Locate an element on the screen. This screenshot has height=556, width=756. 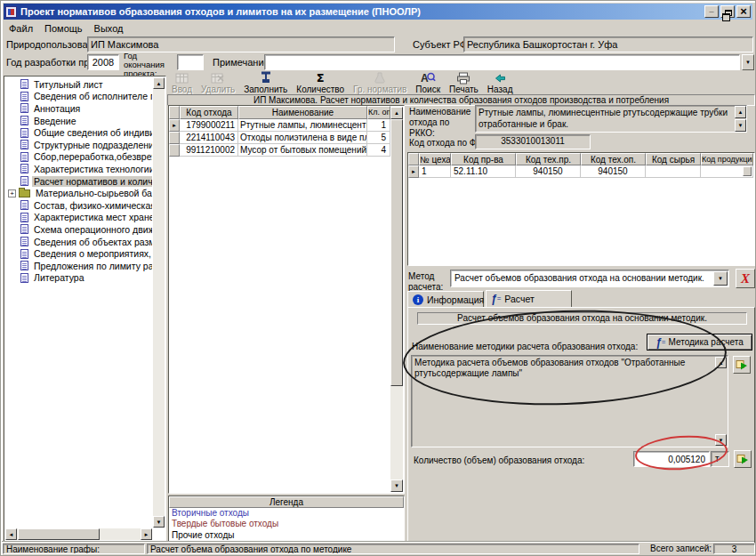
tree-item: Характеристика мест хранения (накопл is located at coordinates (78, 218).